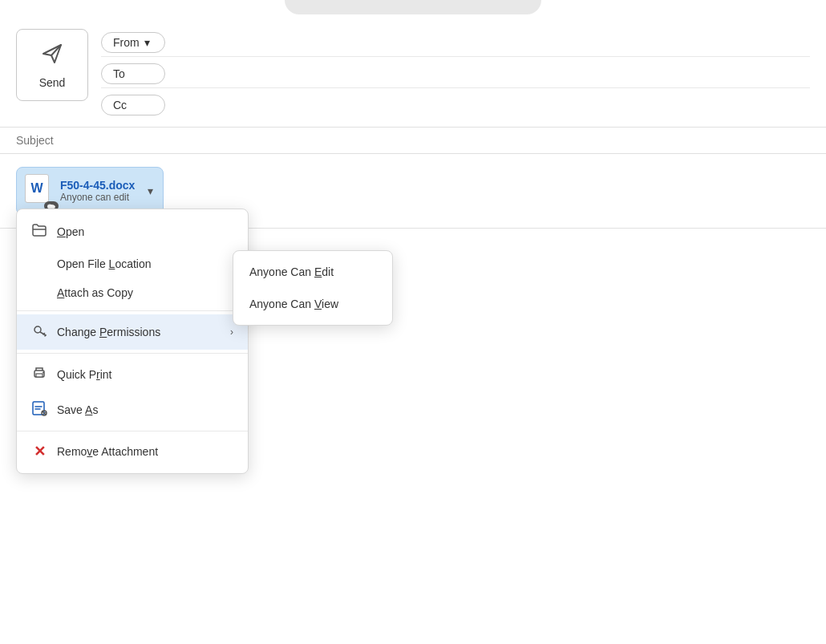  Describe the element at coordinates (90, 452) in the screenshot. I see `remove-underline-char: v` at that location.